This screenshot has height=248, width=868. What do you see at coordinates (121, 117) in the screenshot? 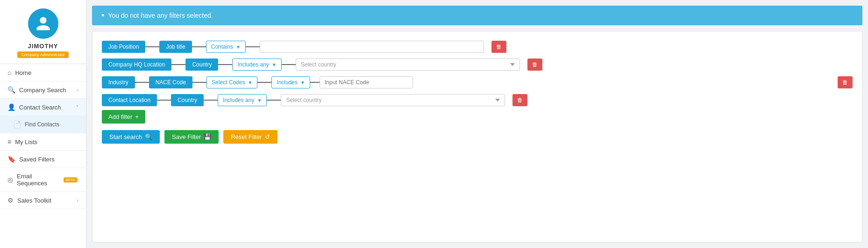
I see `add-filter-label: Add filter` at bounding box center [121, 117].